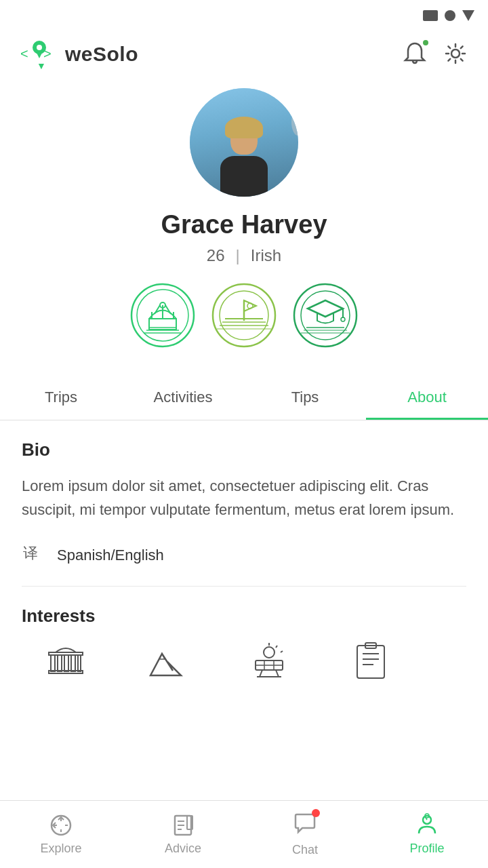  What do you see at coordinates (305, 834) in the screenshot?
I see `nav-chat: Chat` at bounding box center [305, 834].